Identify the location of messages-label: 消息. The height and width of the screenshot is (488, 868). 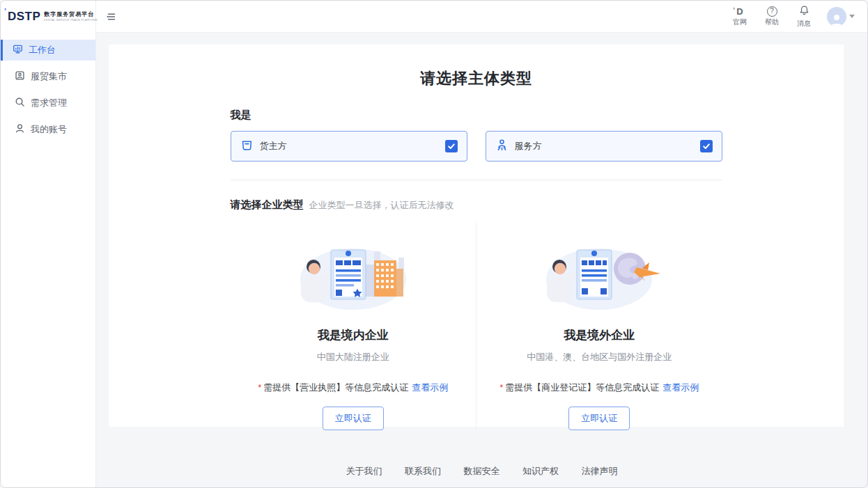
(804, 24).